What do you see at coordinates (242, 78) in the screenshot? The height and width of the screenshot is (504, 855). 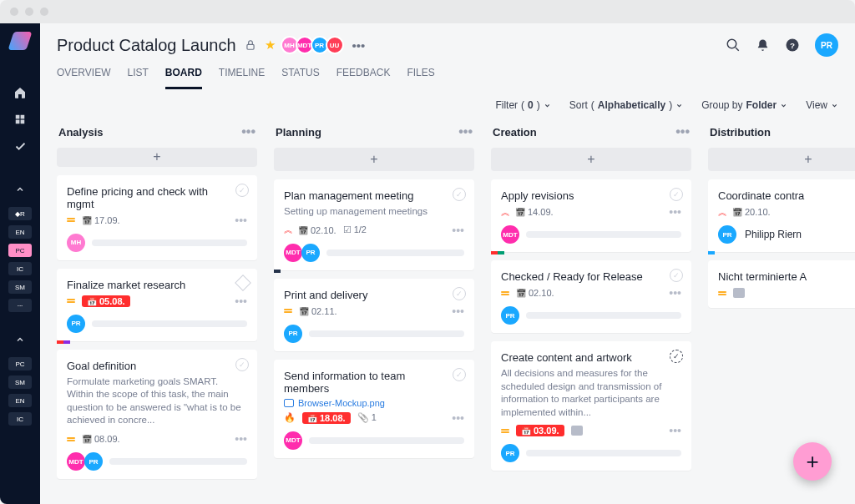 I see `tab-timeline: TIMELINE` at bounding box center [242, 78].